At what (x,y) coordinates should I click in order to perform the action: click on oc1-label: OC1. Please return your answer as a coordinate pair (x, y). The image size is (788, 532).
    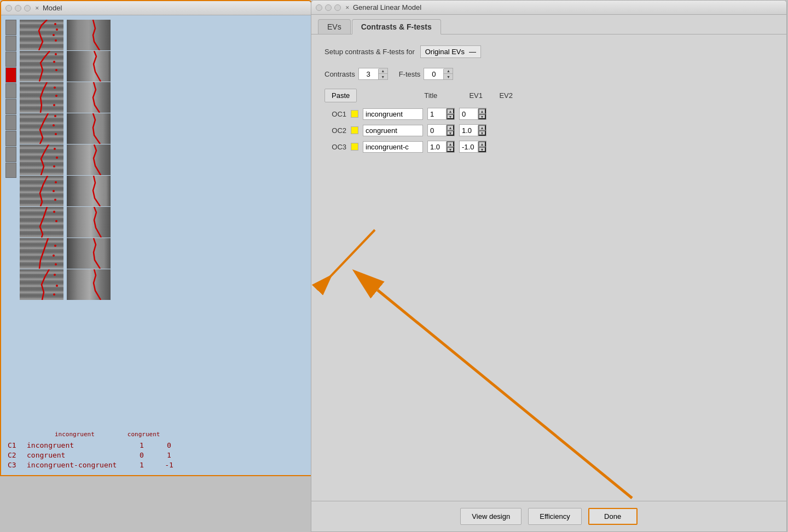
    Looking at the image, I should click on (335, 114).